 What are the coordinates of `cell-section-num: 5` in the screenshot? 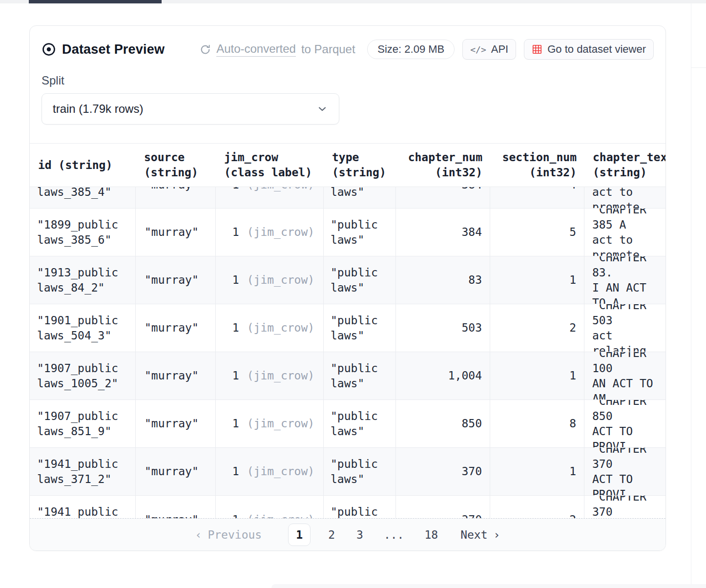 It's located at (537, 232).